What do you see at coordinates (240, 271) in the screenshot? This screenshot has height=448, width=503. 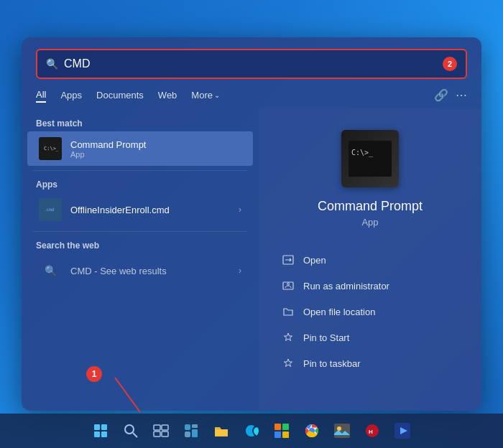 I see `web-arrow: ›` at bounding box center [240, 271].